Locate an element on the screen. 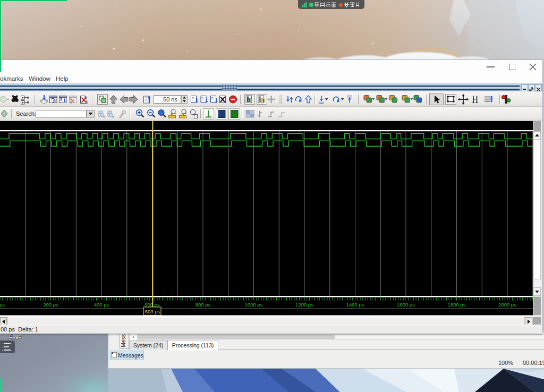 This screenshot has height=392, width=544. svg-text: 200 ps is located at coordinates (51, 305).